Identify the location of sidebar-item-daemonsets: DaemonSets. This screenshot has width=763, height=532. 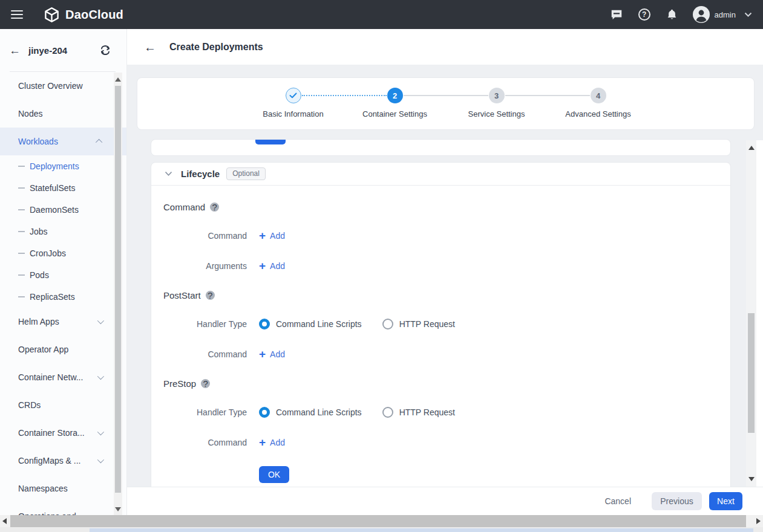
(63, 210).